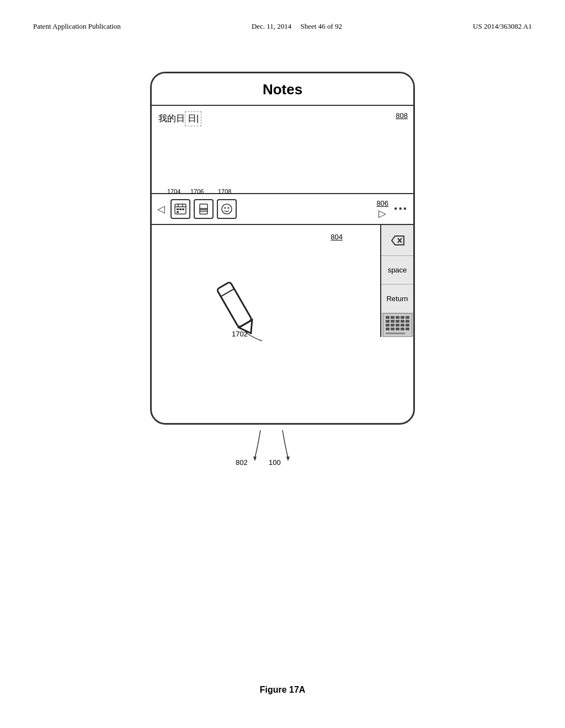  I want to click on ref-806: 806, so click(382, 203).